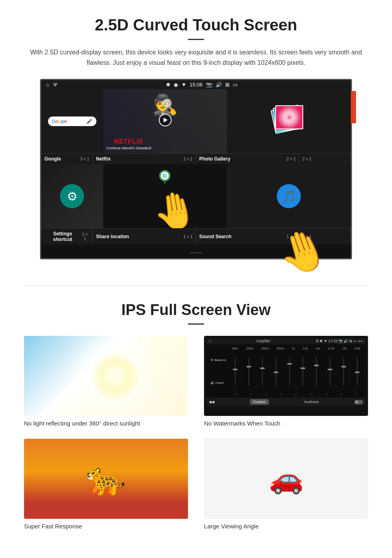 This screenshot has height=558, width=392. I want to click on google-maps-icon: G, so click(165, 179).